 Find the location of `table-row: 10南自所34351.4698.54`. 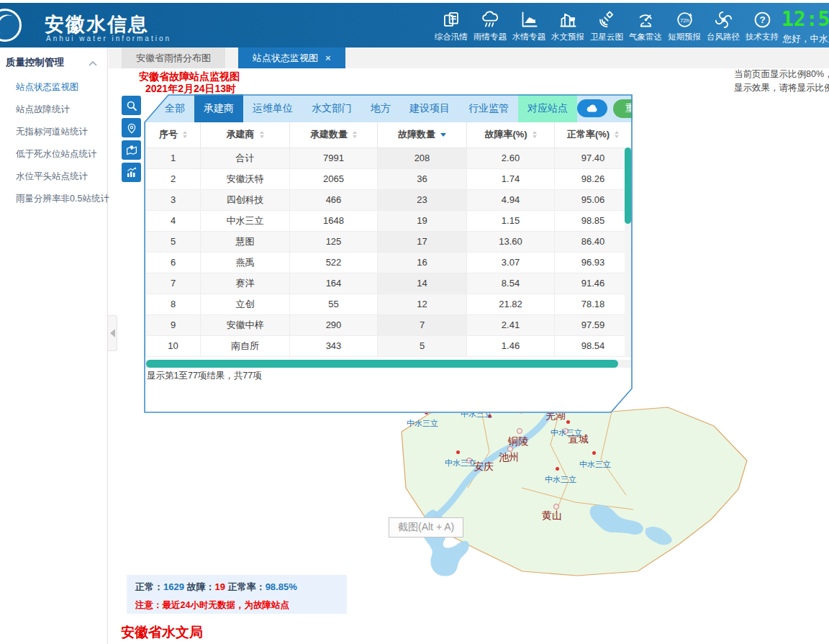

table-row: 10南自所34351.4698.54 is located at coordinates (389, 345).